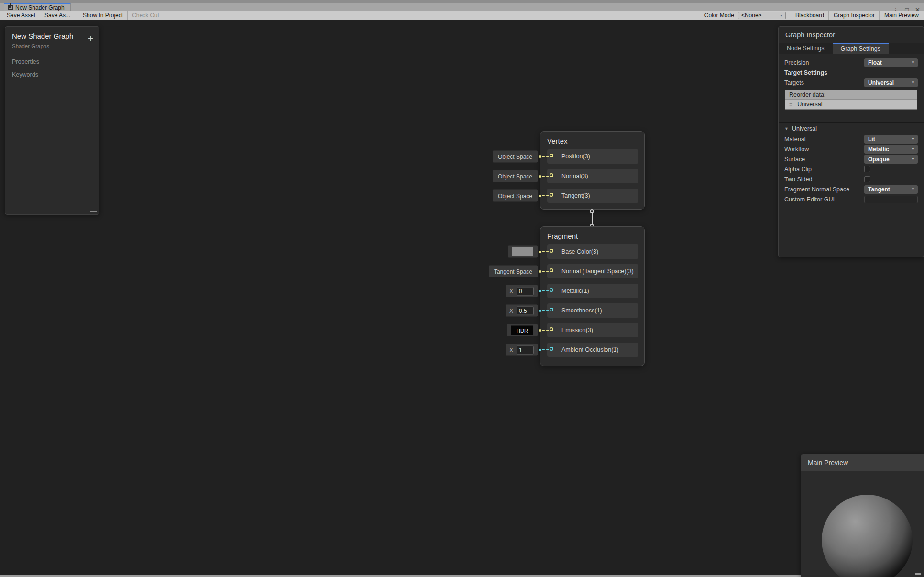 This screenshot has width=924, height=577. Describe the element at coordinates (871, 139) in the screenshot. I see `material-value: Lit` at that location.